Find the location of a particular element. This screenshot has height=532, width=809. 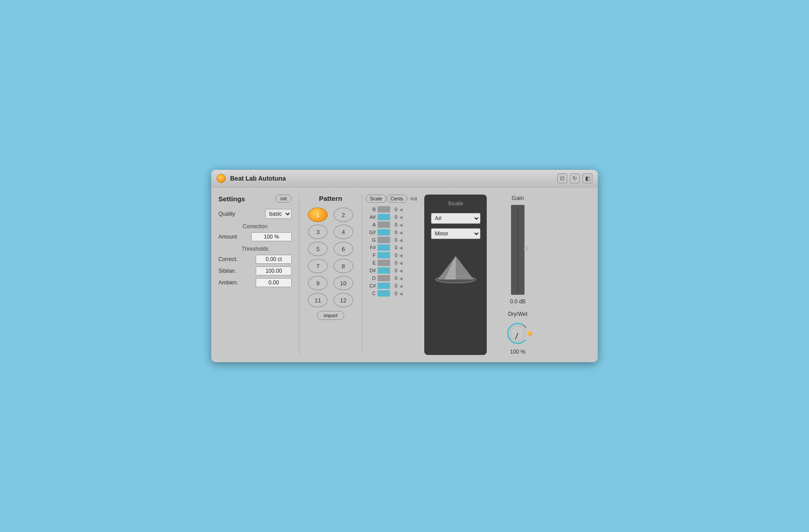

notes-rows: B0◀A#0◀A0◀G#0◀G0◀F#0◀F0◀E0◀D#0◀D0◀C#0◀C0… is located at coordinates (391, 252).